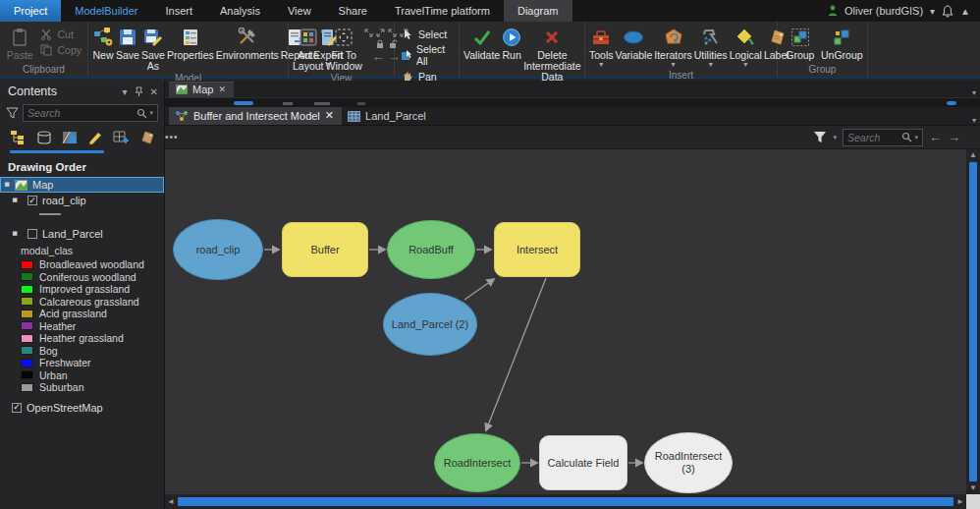  Describe the element at coordinates (325, 250) in the screenshot. I see `model-node-buffer: Buffer` at that location.